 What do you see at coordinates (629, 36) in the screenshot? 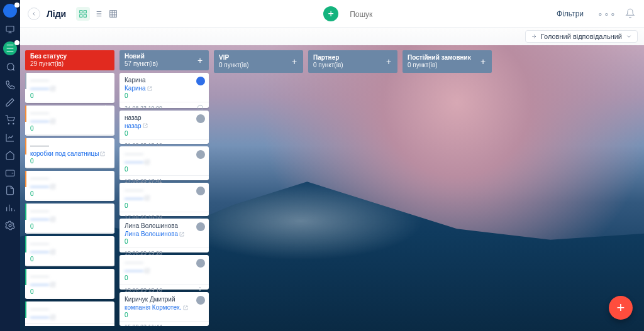
I see `chevron-down-icon` at bounding box center [629, 36].